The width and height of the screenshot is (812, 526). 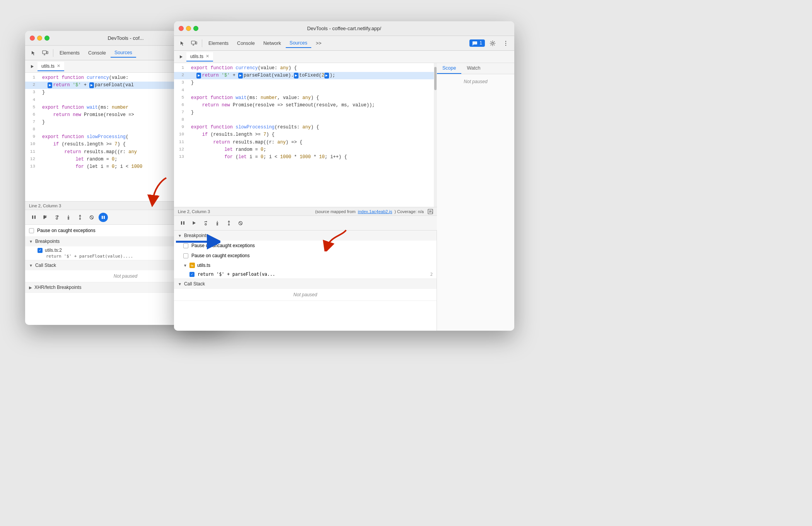 I want to click on fg-file-tab-close: ✕, so click(x=207, y=56).